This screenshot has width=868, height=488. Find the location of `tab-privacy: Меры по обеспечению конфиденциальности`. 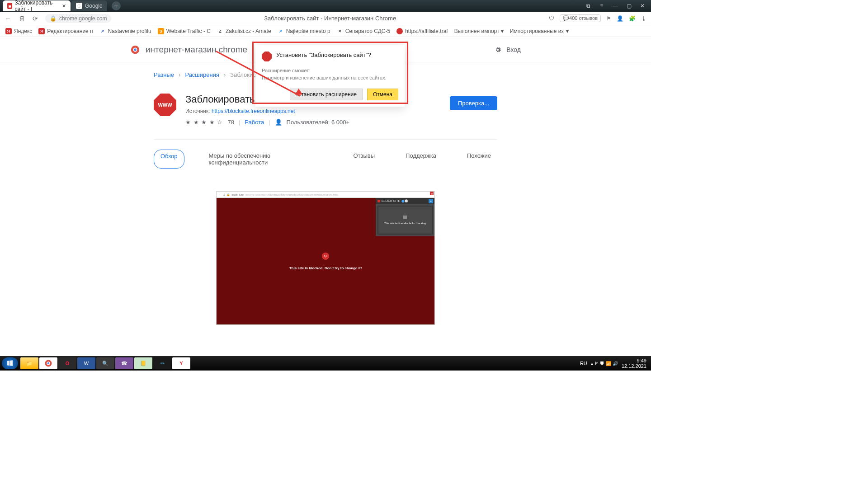

tab-privacy: Меры по обеспечению конфиденциальности is located at coordinates (266, 159).